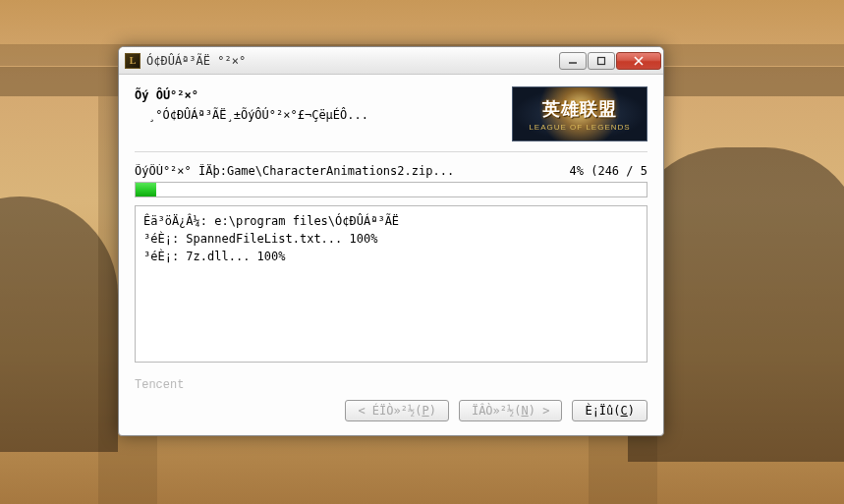 Image resolution: width=844 pixels, height=504 pixels. I want to click on next-button: ÏÂÒ»²½(N) >, so click(511, 411).